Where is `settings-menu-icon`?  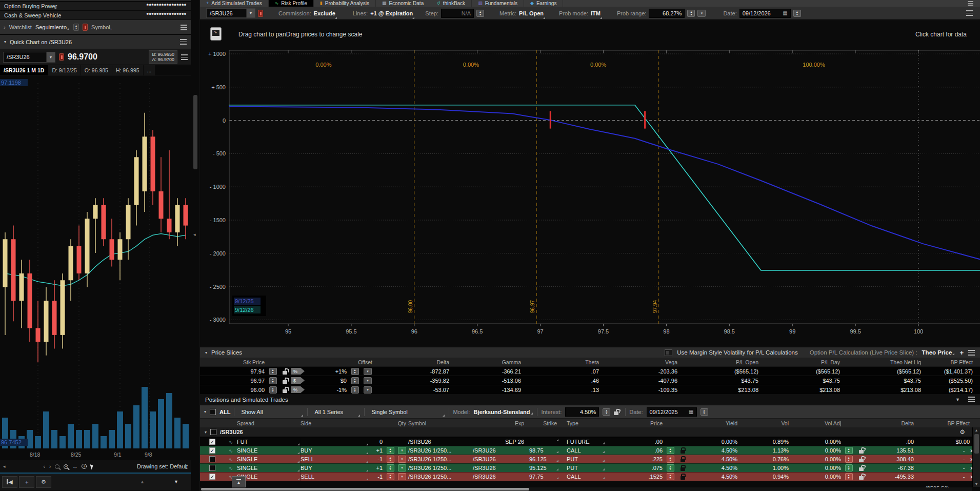
settings-menu-icon is located at coordinates (969, 13).